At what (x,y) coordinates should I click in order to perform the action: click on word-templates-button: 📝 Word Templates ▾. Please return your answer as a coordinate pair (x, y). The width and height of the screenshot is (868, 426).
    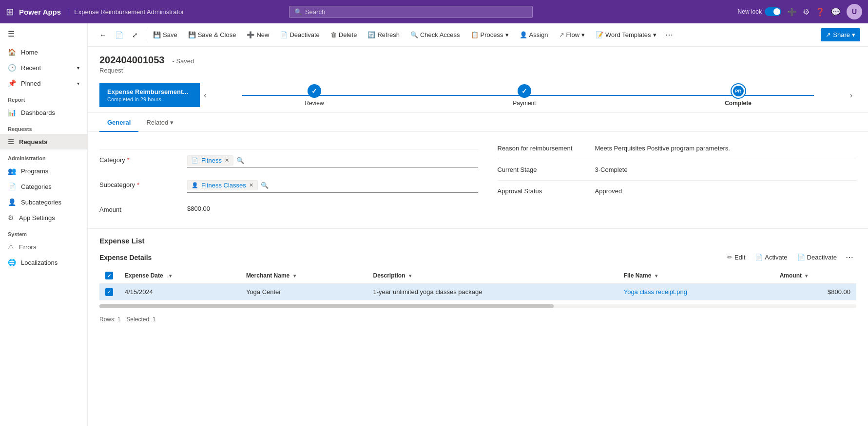
    Looking at the image, I should click on (626, 35).